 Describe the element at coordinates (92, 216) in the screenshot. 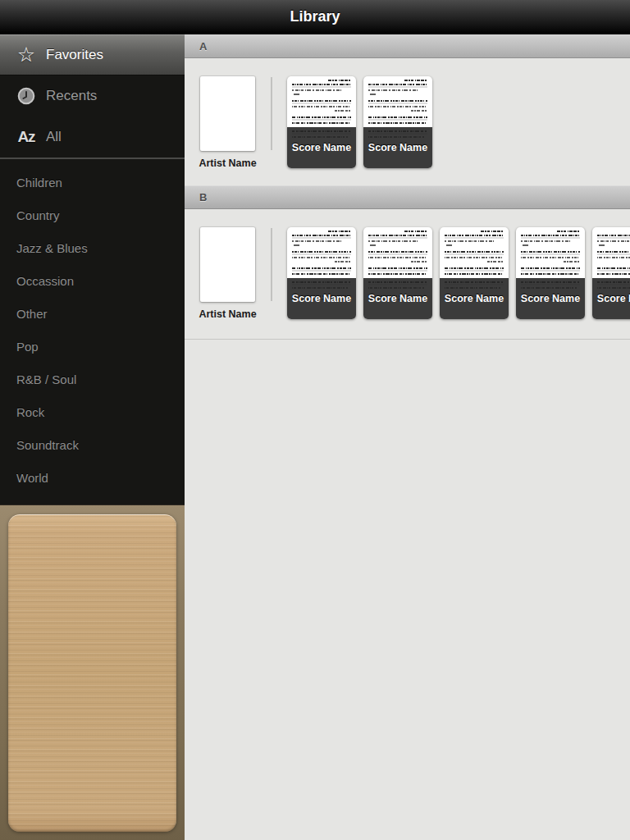

I see `sidebar-item-country: Country` at that location.